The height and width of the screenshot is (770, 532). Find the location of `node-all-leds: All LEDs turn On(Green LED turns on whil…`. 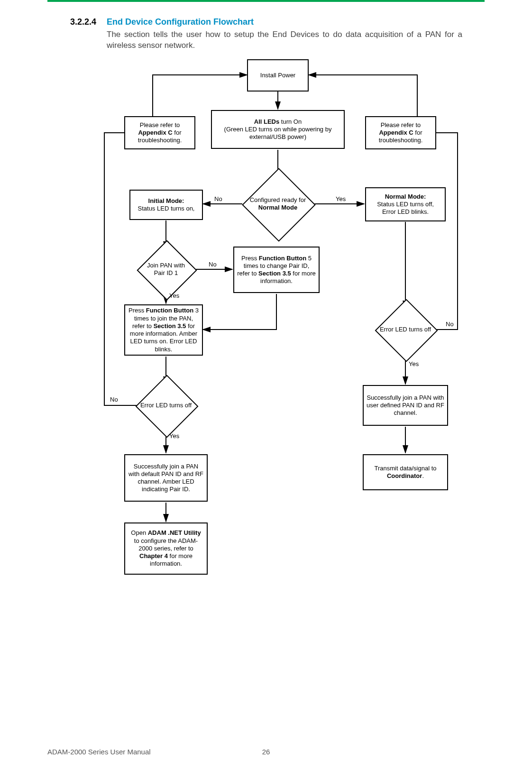

node-all-leds: All LEDs turn On(Green LED turns on whil… is located at coordinates (278, 129).